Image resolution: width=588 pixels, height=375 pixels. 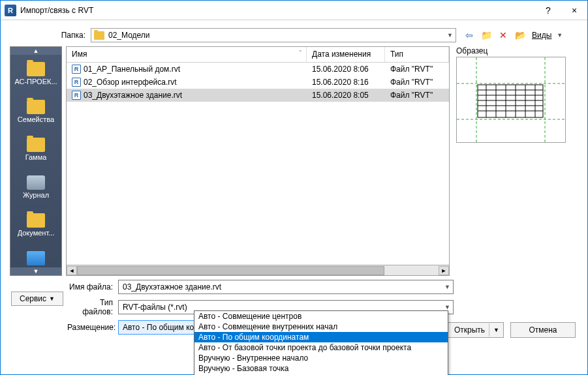 I want to click on nav-back-icon: ⇦, so click(x=469, y=35).